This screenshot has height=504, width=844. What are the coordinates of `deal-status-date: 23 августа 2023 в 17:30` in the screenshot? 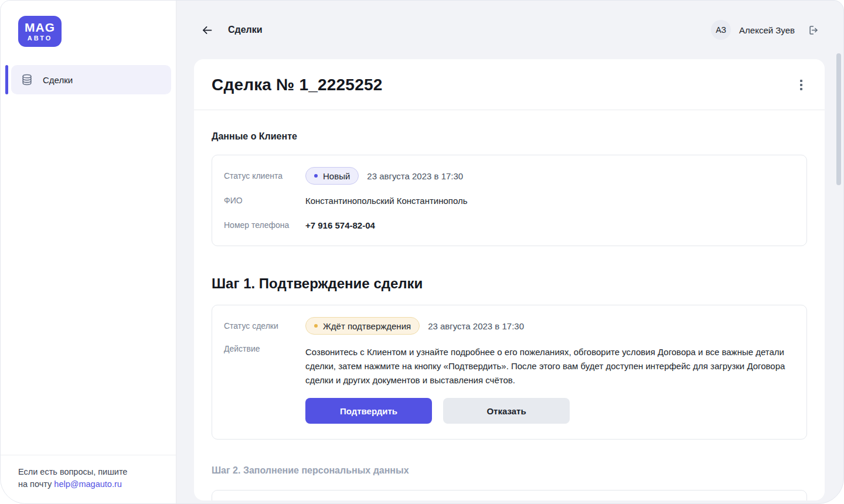 It's located at (476, 326).